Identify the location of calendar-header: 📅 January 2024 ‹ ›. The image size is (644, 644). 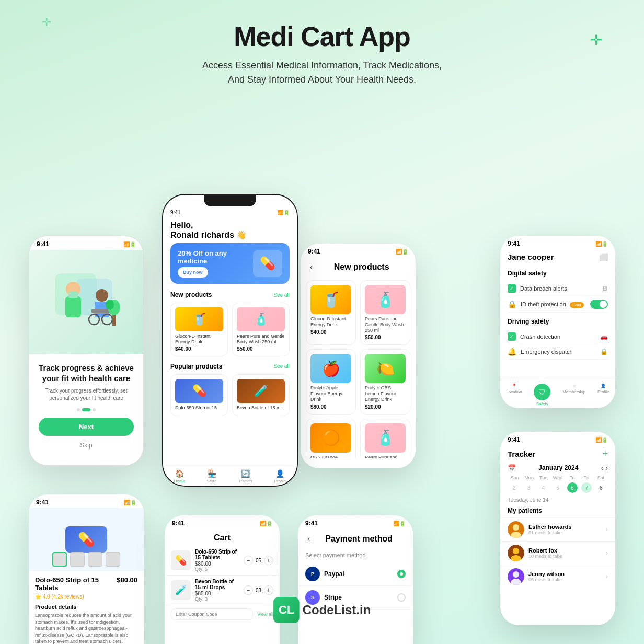
(558, 469).